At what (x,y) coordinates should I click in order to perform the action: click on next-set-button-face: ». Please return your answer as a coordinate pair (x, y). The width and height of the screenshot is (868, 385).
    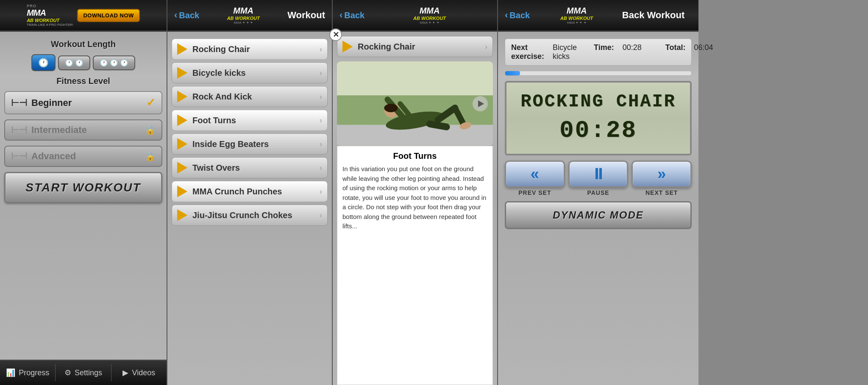
    Looking at the image, I should click on (662, 174).